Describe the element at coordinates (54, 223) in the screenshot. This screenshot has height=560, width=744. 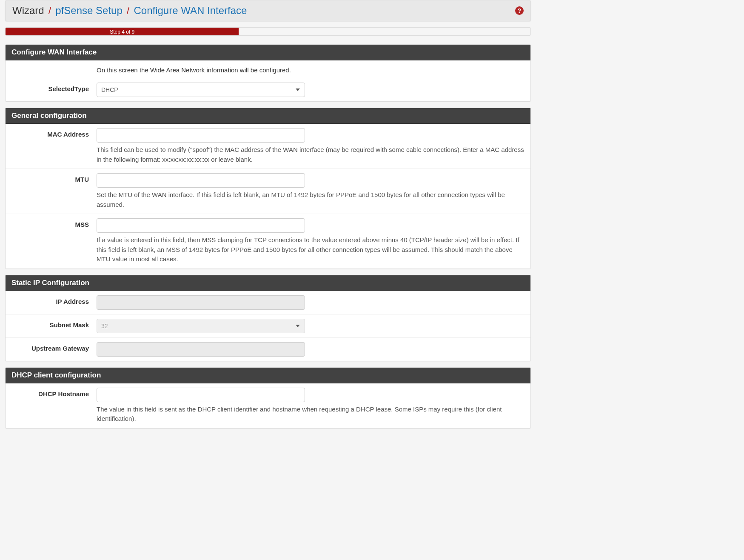
I see `mss-label: MSS` at that location.